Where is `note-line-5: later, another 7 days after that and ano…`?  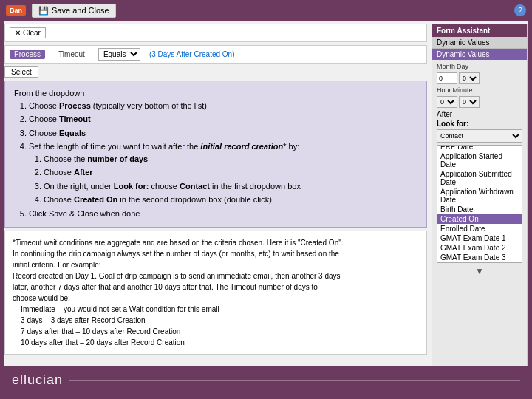
note-line-5: later, another 7 days after that and ano… is located at coordinates (216, 287).